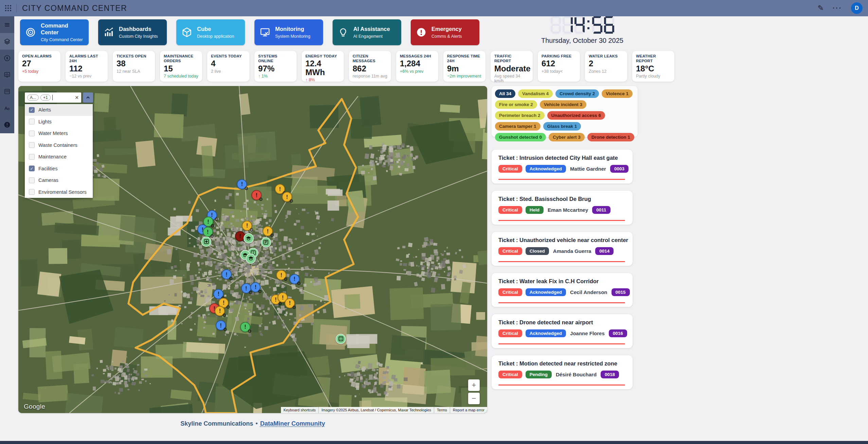 The height and width of the screenshot is (444, 868). What do you see at coordinates (7, 75) in the screenshot?
I see `sidebar-item-reports` at bounding box center [7, 75].